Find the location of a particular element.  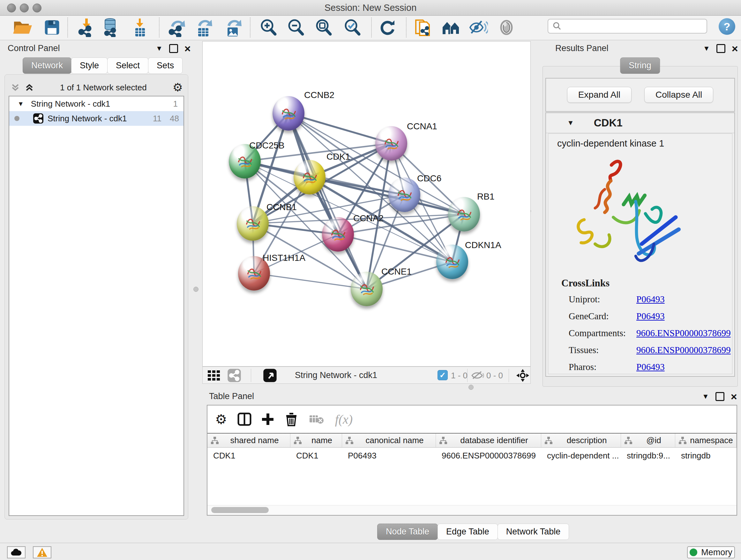

column-header-namespace: namespace is located at coordinates (706, 440).